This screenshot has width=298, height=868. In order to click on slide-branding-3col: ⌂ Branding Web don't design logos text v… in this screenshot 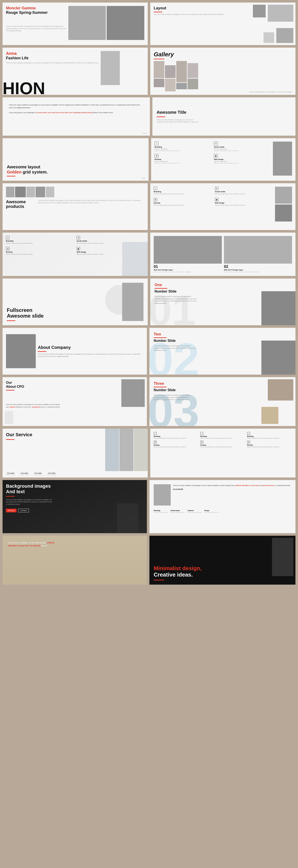, I will do `click(223, 453)`.